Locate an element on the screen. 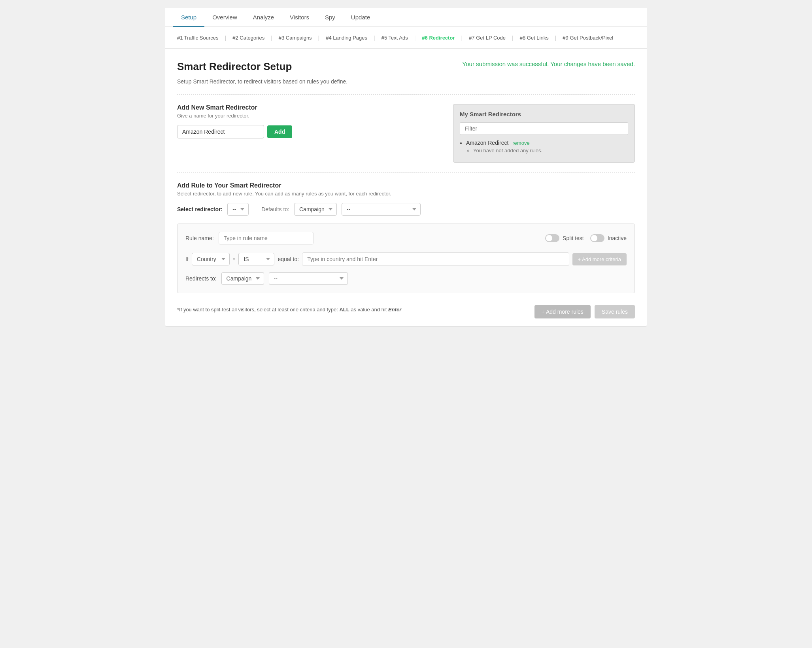 This screenshot has width=812, height=648. defaults-to-dropdown: Campaign is located at coordinates (315, 209).